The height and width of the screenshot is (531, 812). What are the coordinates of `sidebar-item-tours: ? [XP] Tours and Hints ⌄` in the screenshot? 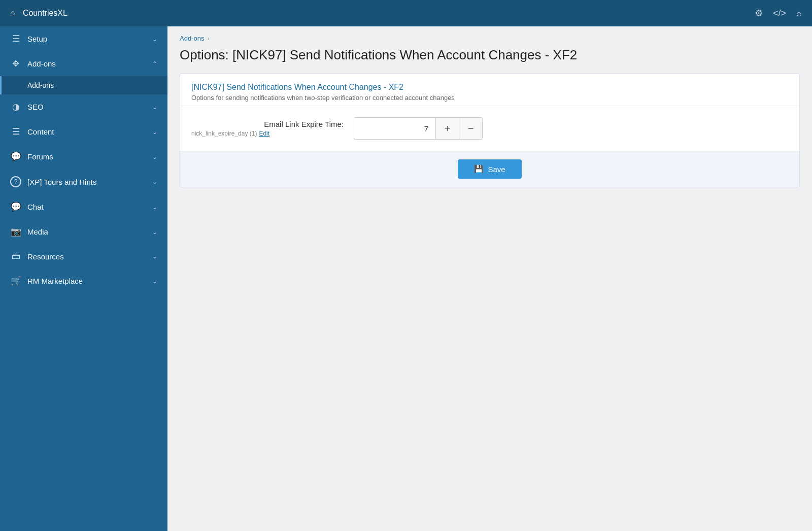 It's located at (84, 182).